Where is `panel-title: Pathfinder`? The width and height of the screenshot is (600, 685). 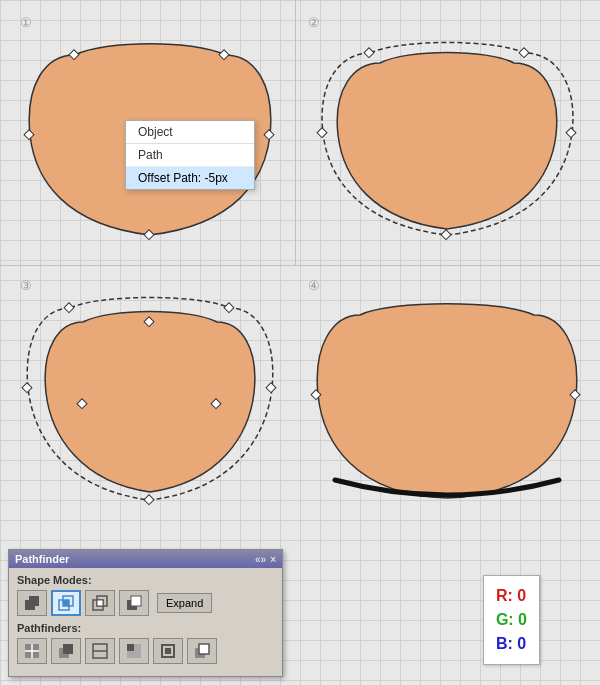 panel-title: Pathfinder is located at coordinates (42, 559).